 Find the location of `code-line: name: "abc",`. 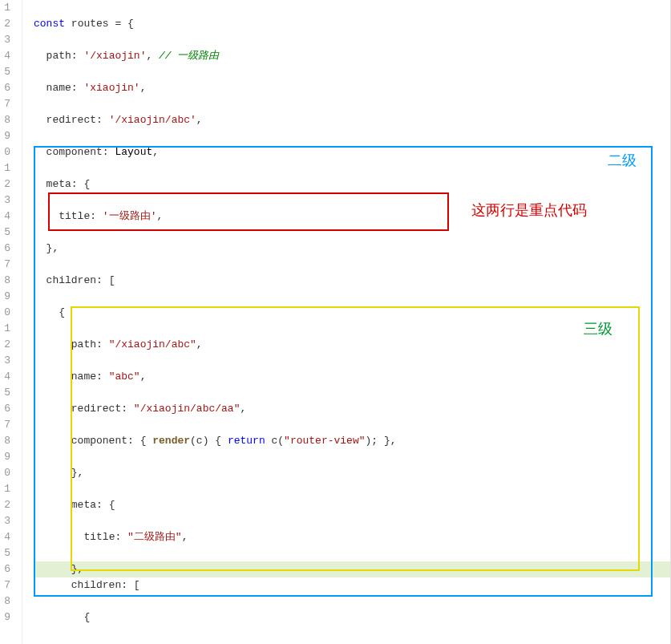

code-line: name: "abc", is located at coordinates (352, 377).